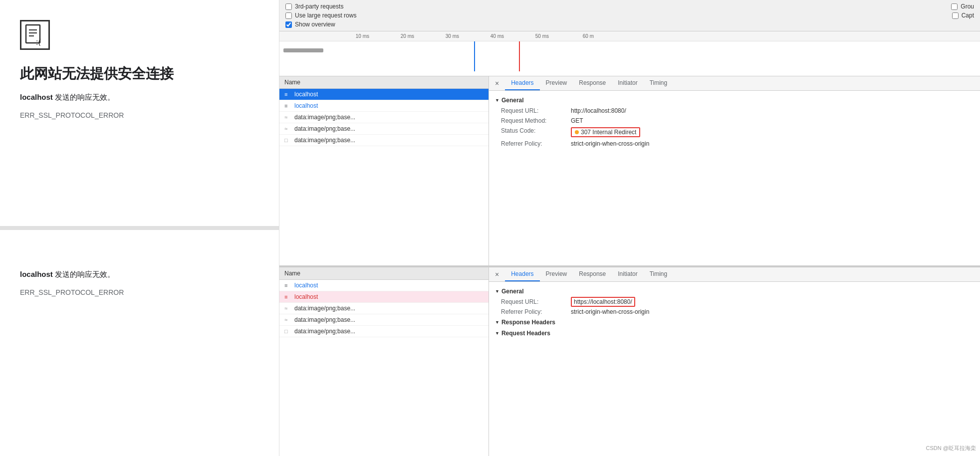  I want to click on detail-row-2-referrer: Referrer Policy: strict-origin-when-cros…, so click(735, 312).